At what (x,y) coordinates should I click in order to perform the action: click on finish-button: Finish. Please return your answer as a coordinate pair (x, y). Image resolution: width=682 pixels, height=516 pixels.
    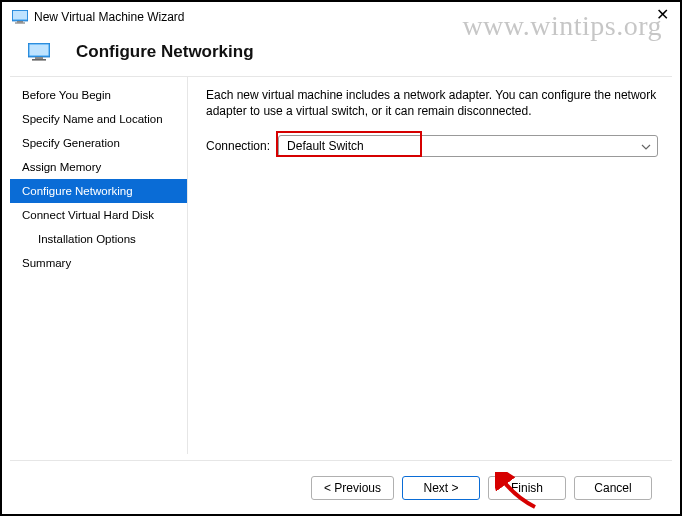
    Looking at the image, I should click on (527, 488).